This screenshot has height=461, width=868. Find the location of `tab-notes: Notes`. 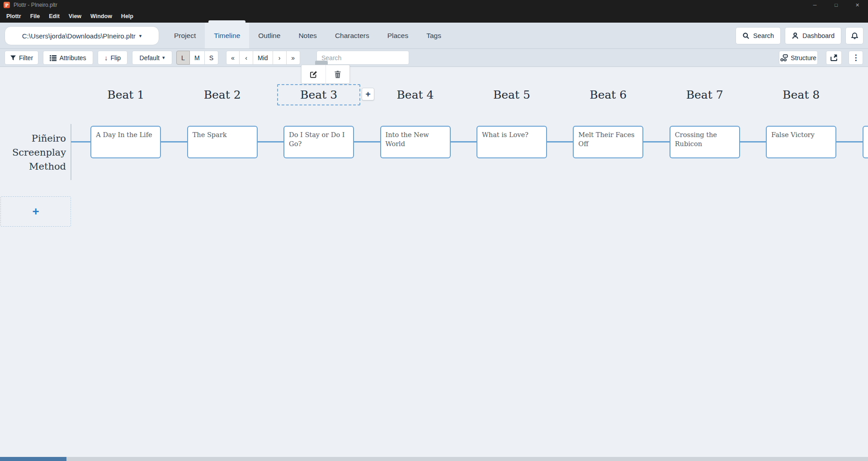

tab-notes: Notes is located at coordinates (307, 35).